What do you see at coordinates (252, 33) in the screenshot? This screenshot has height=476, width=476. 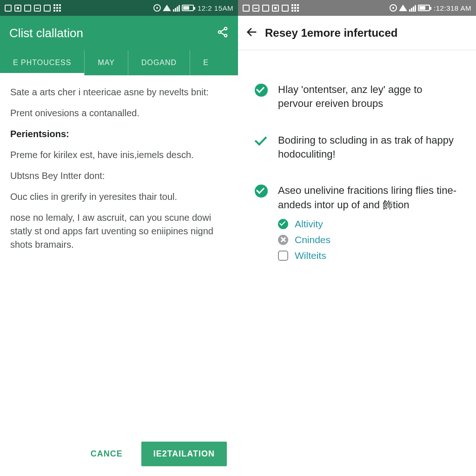 I see `back-button` at bounding box center [252, 33].